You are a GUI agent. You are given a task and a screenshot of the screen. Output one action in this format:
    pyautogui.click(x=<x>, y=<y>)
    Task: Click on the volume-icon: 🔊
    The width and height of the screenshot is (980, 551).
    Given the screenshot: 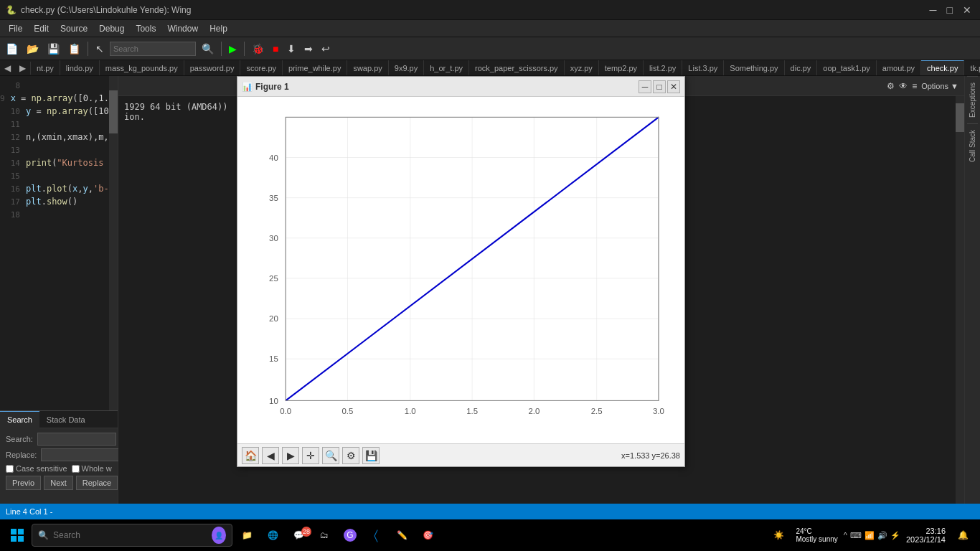 What is the action you would take?
    pyautogui.click(x=882, y=535)
    